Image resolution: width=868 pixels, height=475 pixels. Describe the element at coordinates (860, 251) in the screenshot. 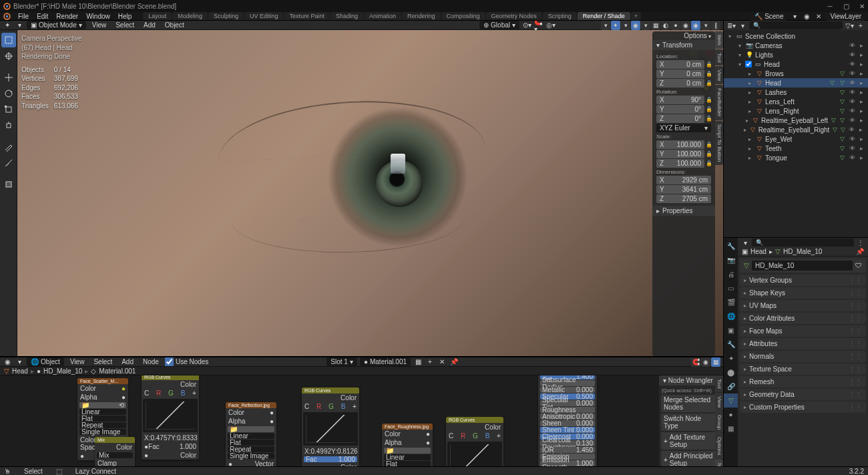

I see `pin-icon: 📌` at that location.